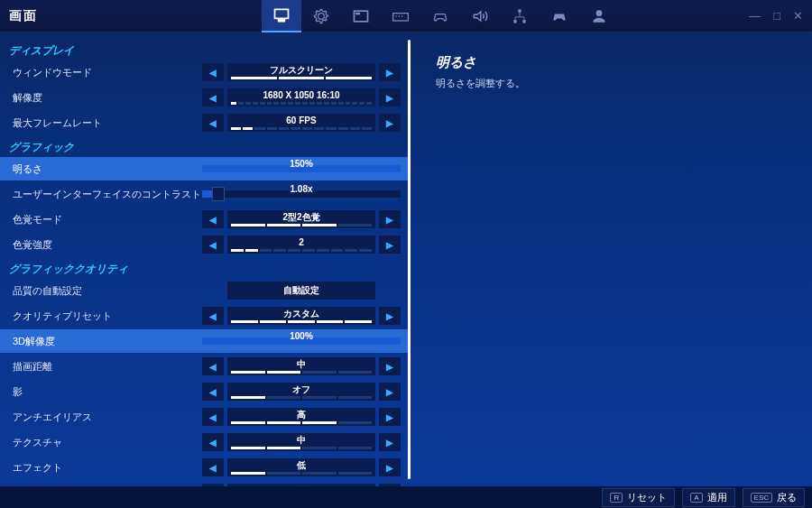 Image resolution: width=812 pixels, height=508 pixels. Describe the element at coordinates (101, 316) in the screenshot. I see `setting-label: クオリティプリセット` at that location.